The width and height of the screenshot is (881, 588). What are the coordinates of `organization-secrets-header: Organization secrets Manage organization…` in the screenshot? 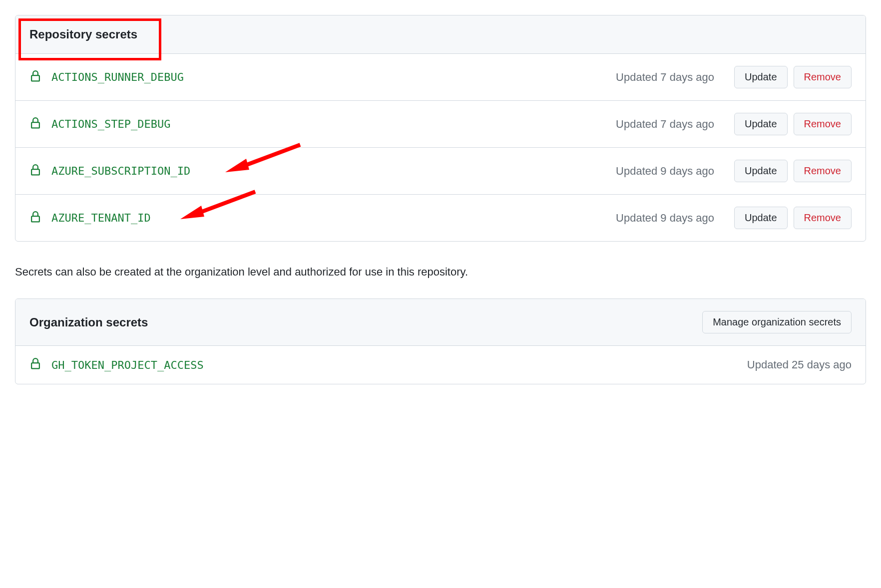 It's located at (440, 322).